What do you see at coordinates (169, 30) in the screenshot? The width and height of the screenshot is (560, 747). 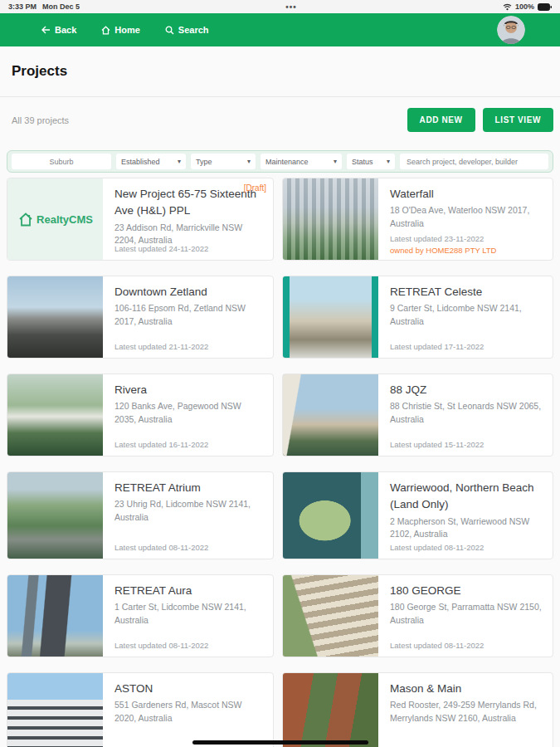 I see `search-icon` at bounding box center [169, 30].